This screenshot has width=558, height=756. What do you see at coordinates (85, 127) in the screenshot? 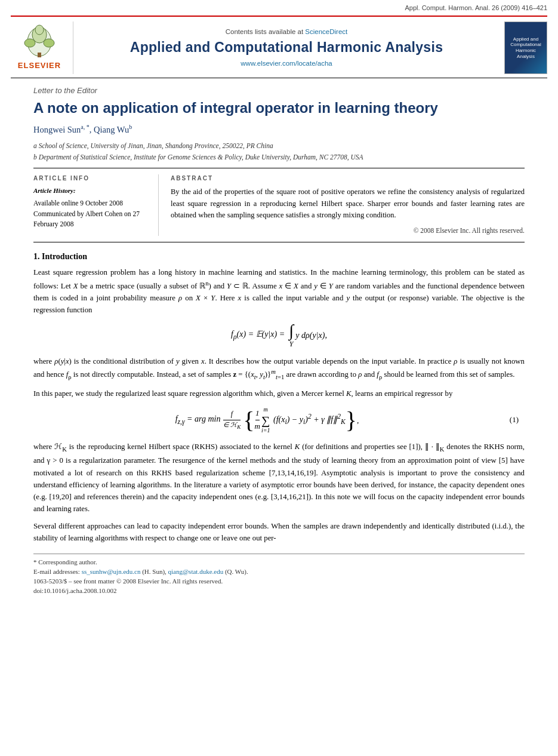
I see `author-a-sup: a, *` at bounding box center [85, 127].